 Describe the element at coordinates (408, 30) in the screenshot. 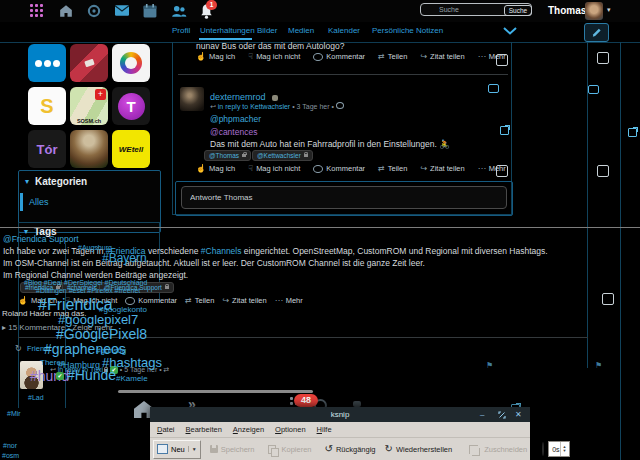

I see `tab-persoenliche-notizen: Persönliche Notizen` at that location.